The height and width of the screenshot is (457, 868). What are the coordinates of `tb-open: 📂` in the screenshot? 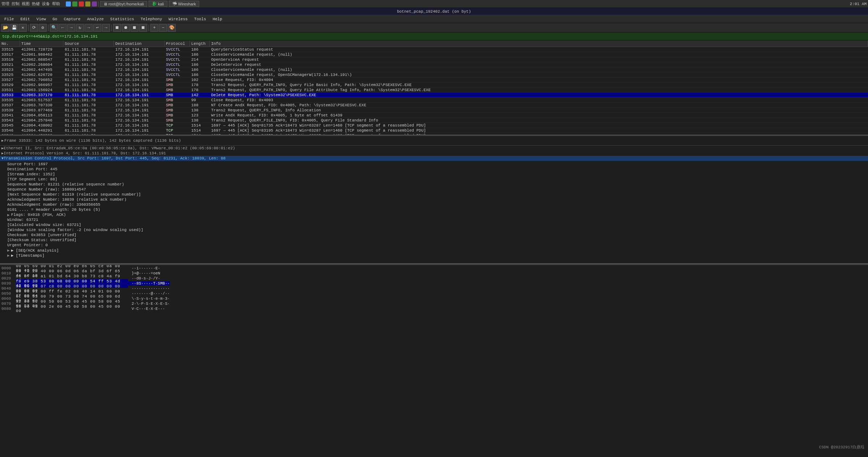 It's located at (5, 28).